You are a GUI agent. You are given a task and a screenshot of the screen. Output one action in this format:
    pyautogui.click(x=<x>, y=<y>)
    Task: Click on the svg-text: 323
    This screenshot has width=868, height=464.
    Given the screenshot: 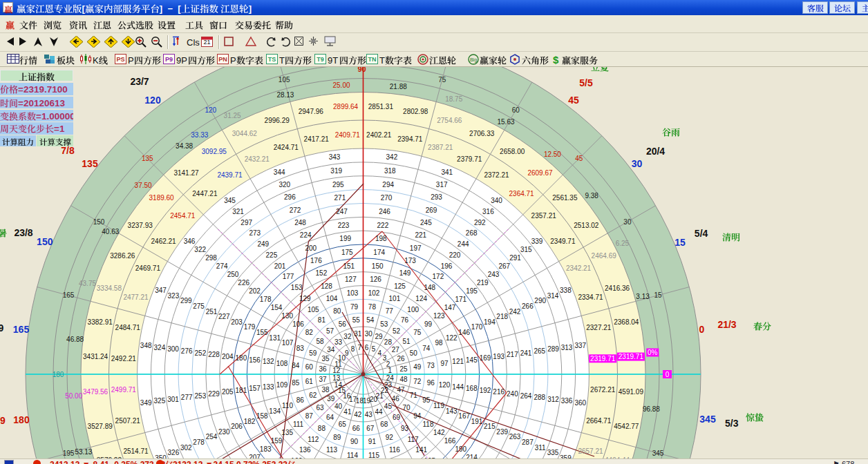 What is the action you would take?
    pyautogui.click(x=174, y=296)
    